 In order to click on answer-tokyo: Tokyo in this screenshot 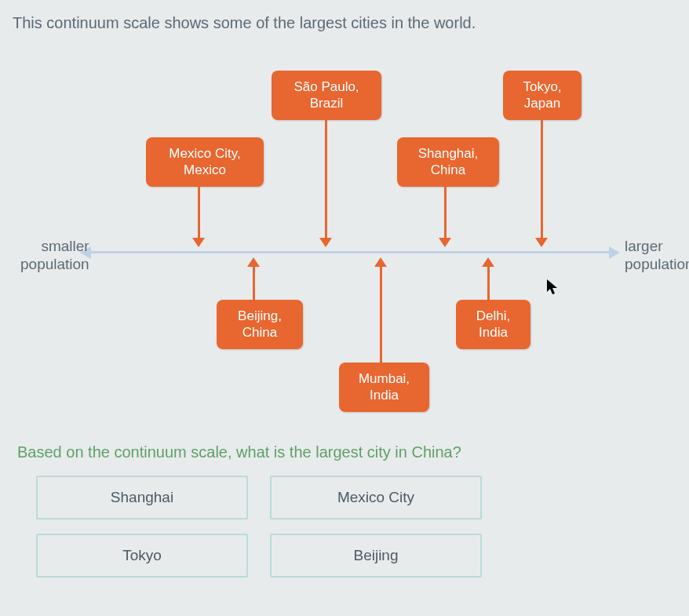, I will do `click(142, 556)`.